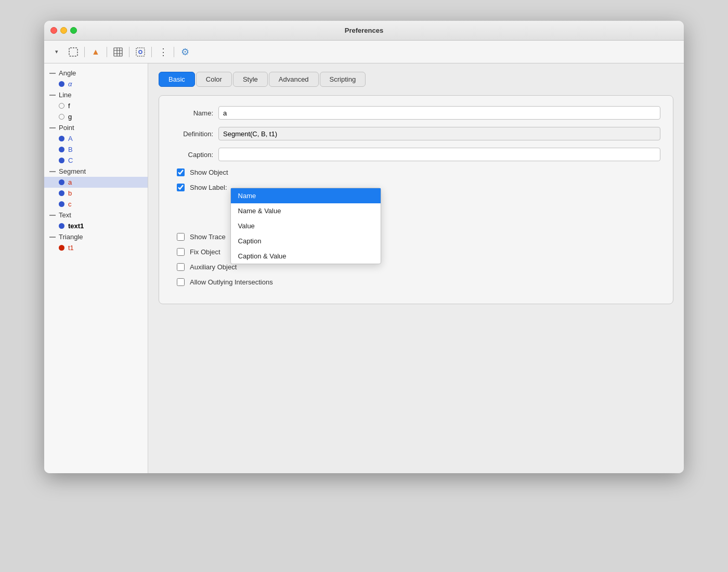 This screenshot has width=728, height=572. What do you see at coordinates (67, 128) in the screenshot?
I see `sidebar-group-point-label: Point` at bounding box center [67, 128].